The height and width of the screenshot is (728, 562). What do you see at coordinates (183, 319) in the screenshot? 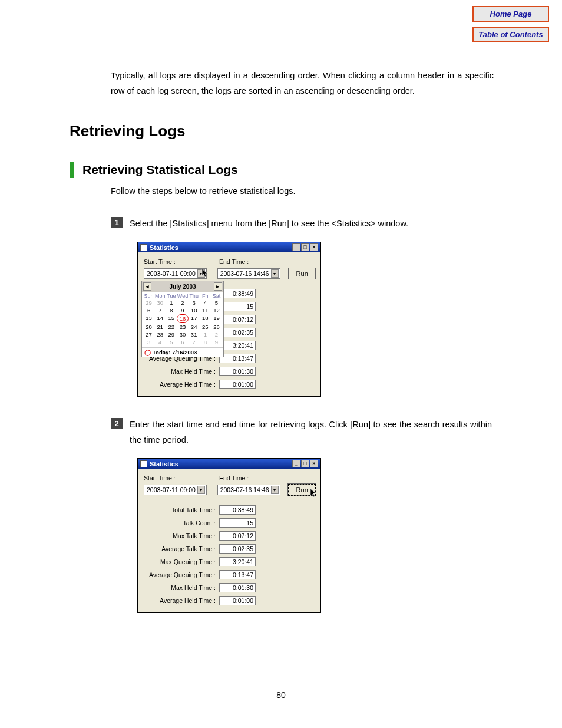
I see `calendar-grid: SunMonTueWedThuFriSat2930123456789101112…` at bounding box center [183, 319].